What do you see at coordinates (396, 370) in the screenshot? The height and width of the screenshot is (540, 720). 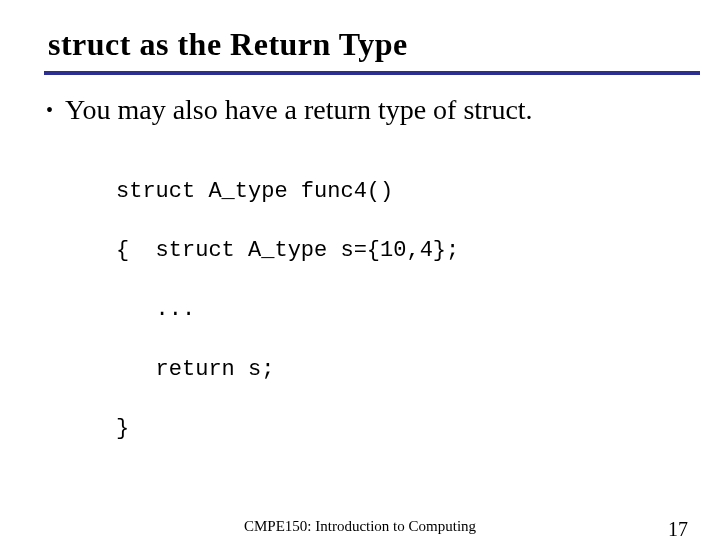 I see `code-line: return s;` at bounding box center [396, 370].